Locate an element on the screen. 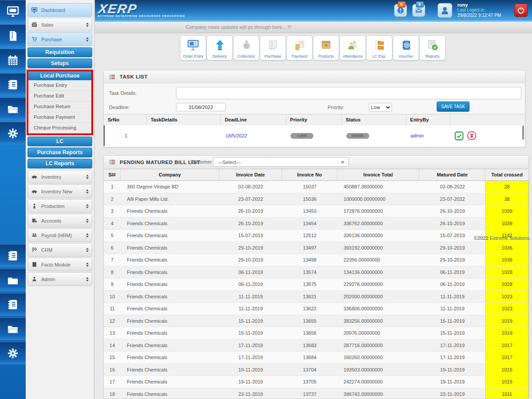 The height and width of the screenshot is (399, 532). sidebar-item-facts-module: Facts Module is located at coordinates (60, 264).